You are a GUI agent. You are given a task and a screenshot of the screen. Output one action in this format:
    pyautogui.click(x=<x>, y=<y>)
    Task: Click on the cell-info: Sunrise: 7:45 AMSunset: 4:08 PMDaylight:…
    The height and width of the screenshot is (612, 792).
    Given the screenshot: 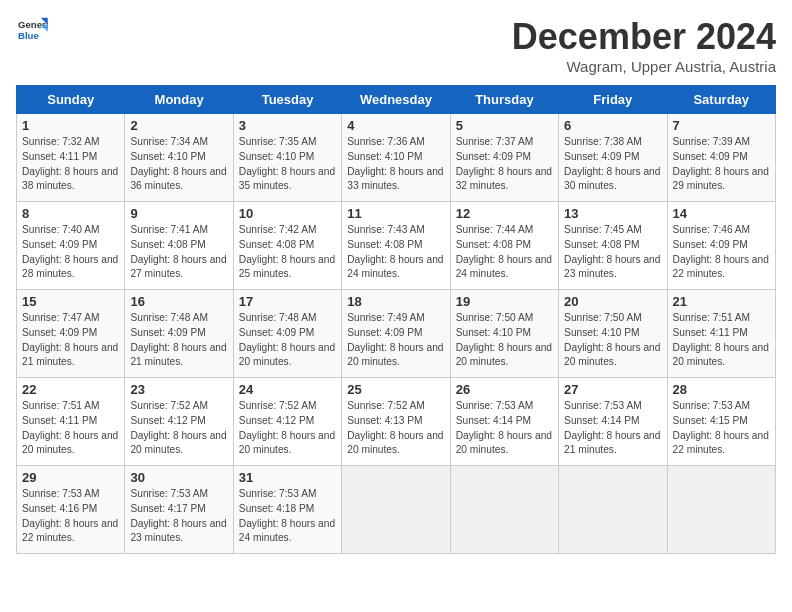 What is the action you would take?
    pyautogui.click(x=612, y=252)
    